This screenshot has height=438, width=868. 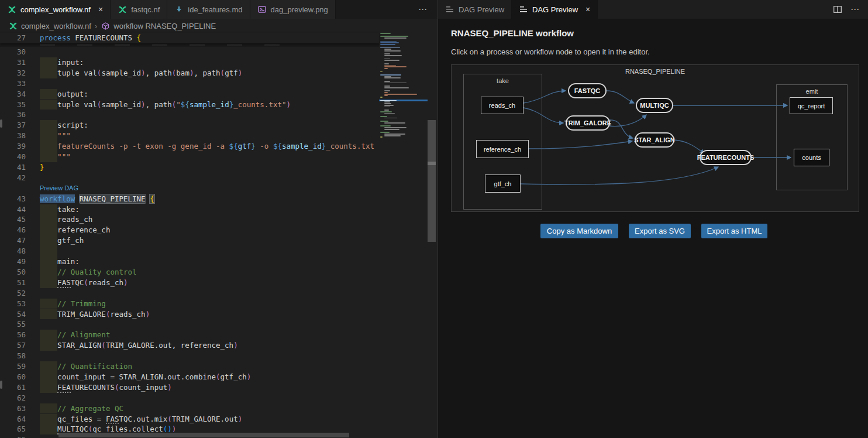 I want to click on line-number: 33, so click(x=13, y=84).